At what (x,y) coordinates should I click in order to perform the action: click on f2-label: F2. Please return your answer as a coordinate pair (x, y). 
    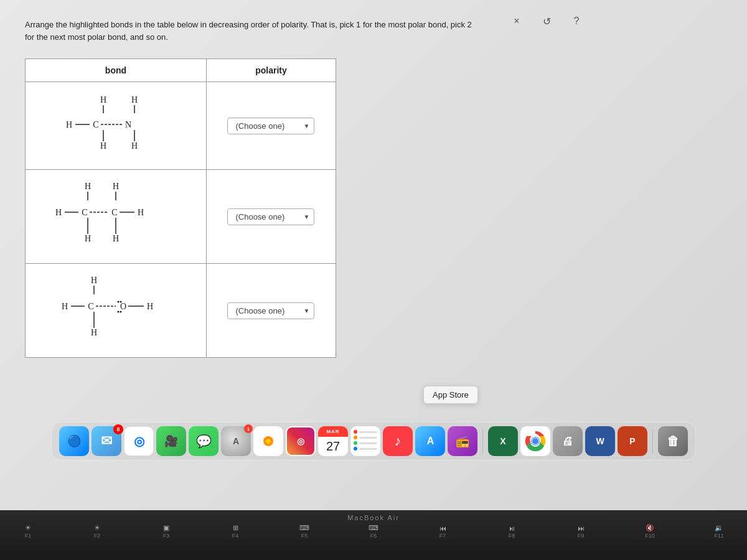
    Looking at the image, I should click on (97, 536).